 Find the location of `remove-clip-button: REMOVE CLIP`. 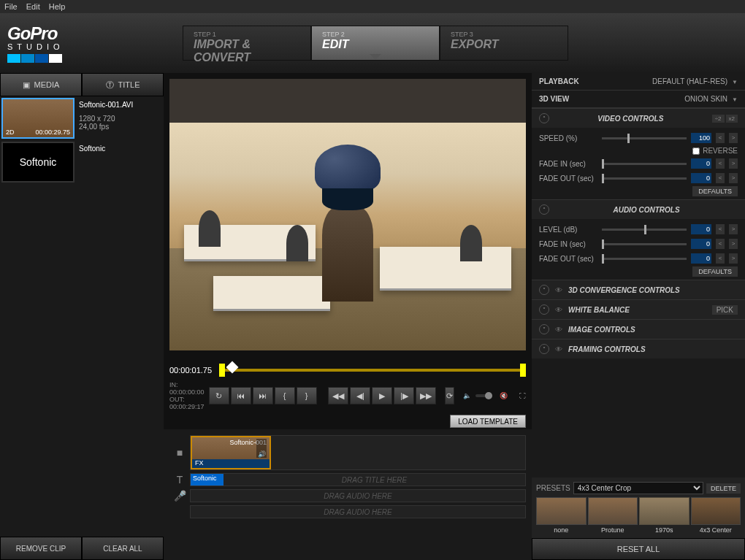

remove-clip-button: REMOVE CLIP is located at coordinates (41, 548).